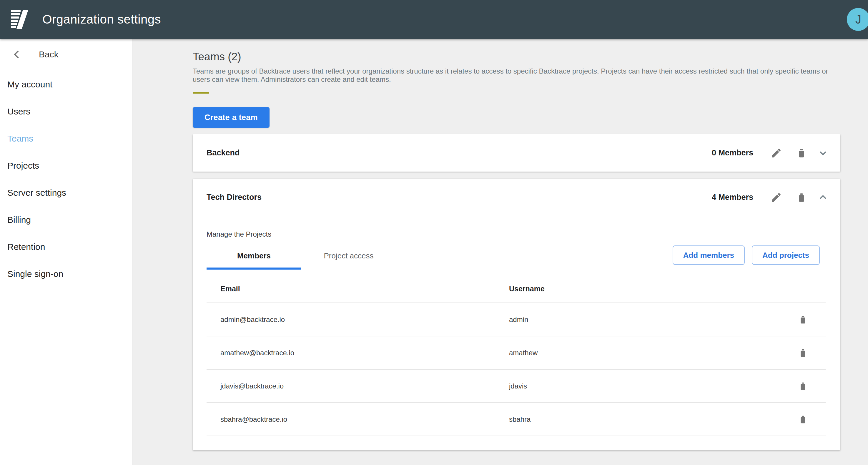  I want to click on collapse-team-button, so click(823, 197).